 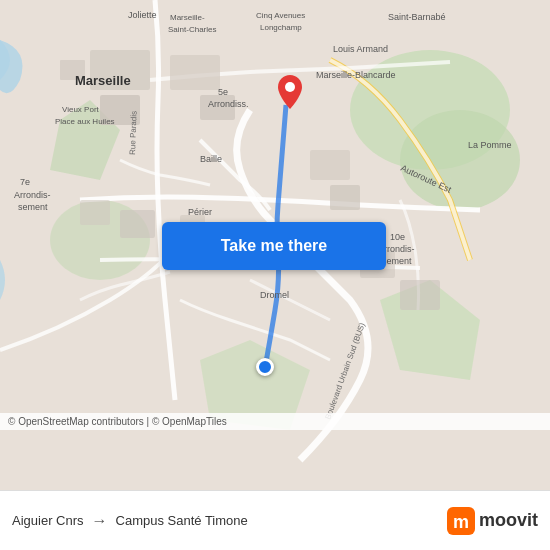 I want to click on svg-text: Place aux Huiles, so click(x=85, y=122).